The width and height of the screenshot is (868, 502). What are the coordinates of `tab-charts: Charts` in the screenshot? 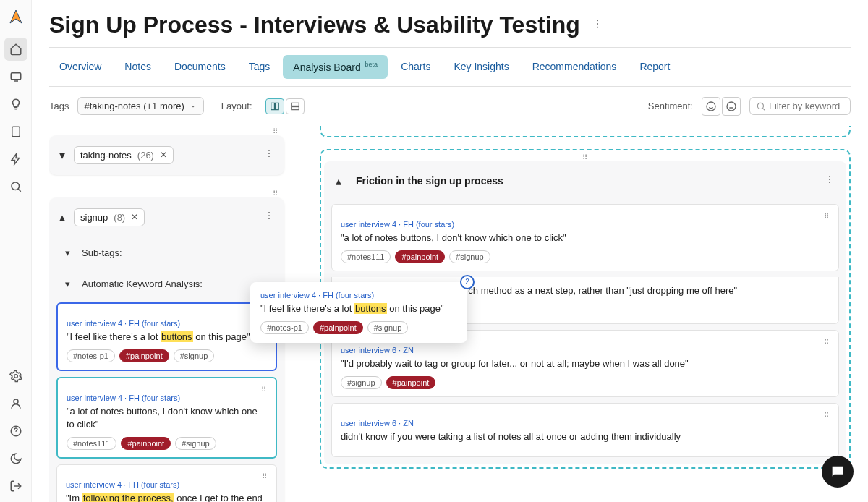 It's located at (415, 67).